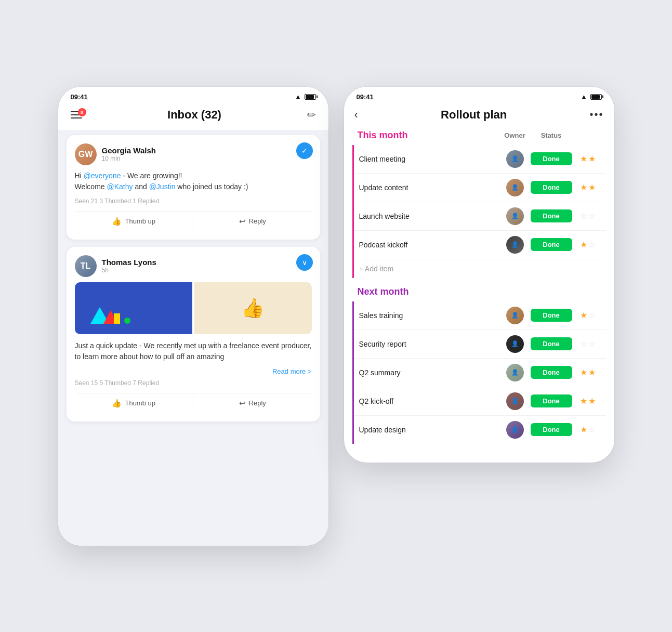 This screenshot has width=672, height=632. Describe the element at coordinates (134, 403) in the screenshot. I see `thumb-up-button-2: 👍 Thumb up` at that location.